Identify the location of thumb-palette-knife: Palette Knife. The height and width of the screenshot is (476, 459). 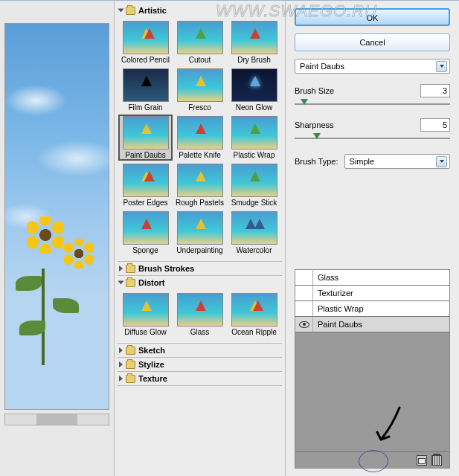
(199, 138).